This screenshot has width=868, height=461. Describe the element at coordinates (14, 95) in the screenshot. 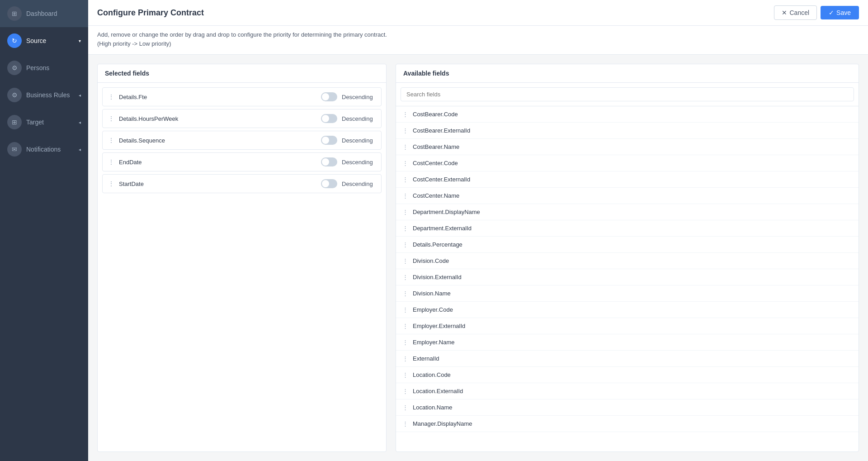

I see `business-rules-icon: ⚙` at that location.